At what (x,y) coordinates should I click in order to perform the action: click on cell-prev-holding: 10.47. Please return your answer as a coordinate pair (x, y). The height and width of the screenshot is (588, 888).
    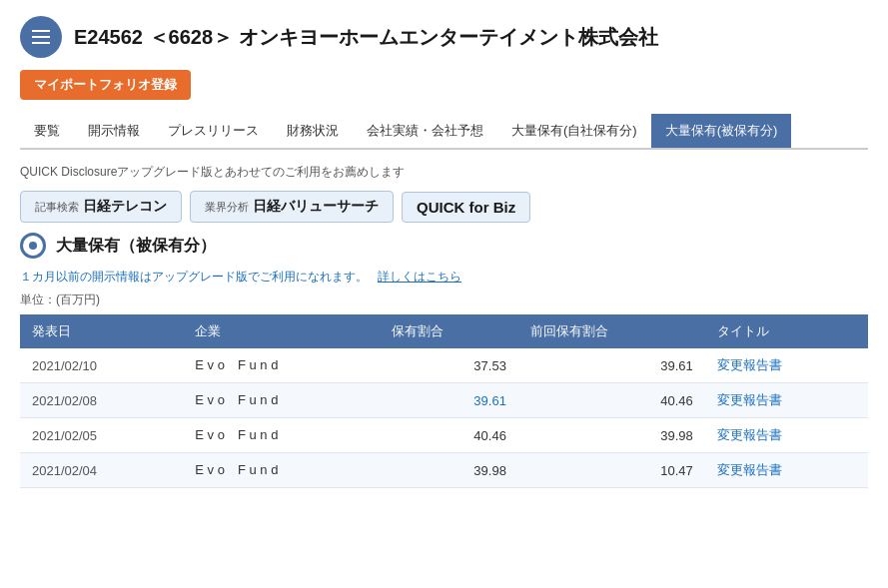
    Looking at the image, I should click on (611, 471).